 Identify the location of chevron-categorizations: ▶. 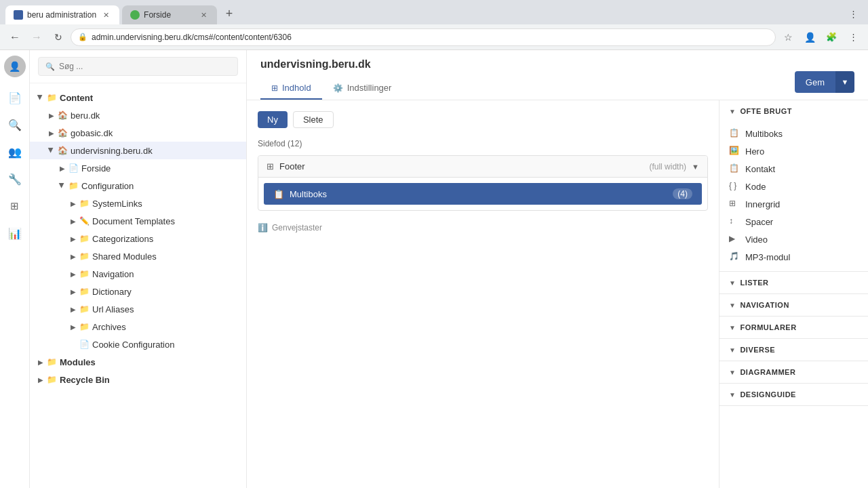
(73, 239).